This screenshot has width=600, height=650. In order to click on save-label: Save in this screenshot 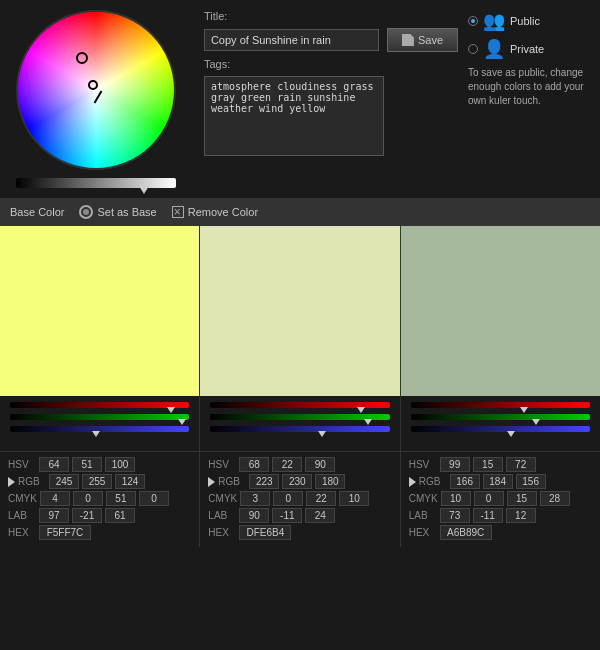, I will do `click(430, 40)`.